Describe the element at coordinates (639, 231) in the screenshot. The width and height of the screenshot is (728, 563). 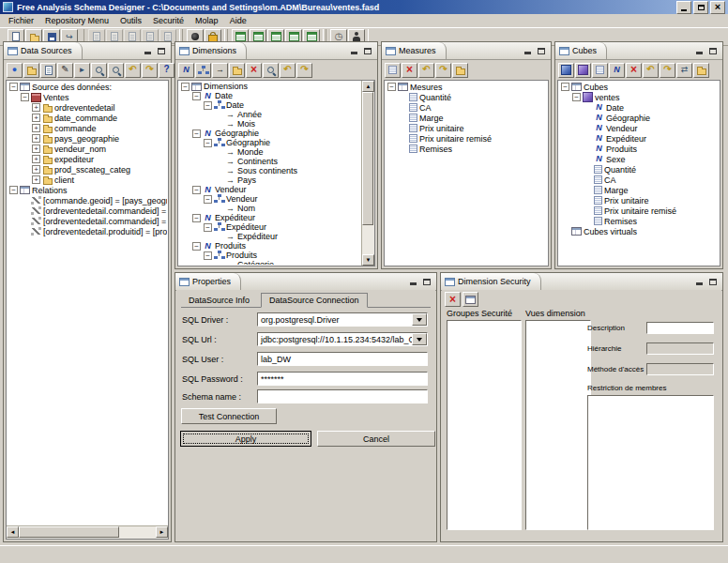
I see `tree-item: Cubes virtuals` at that location.